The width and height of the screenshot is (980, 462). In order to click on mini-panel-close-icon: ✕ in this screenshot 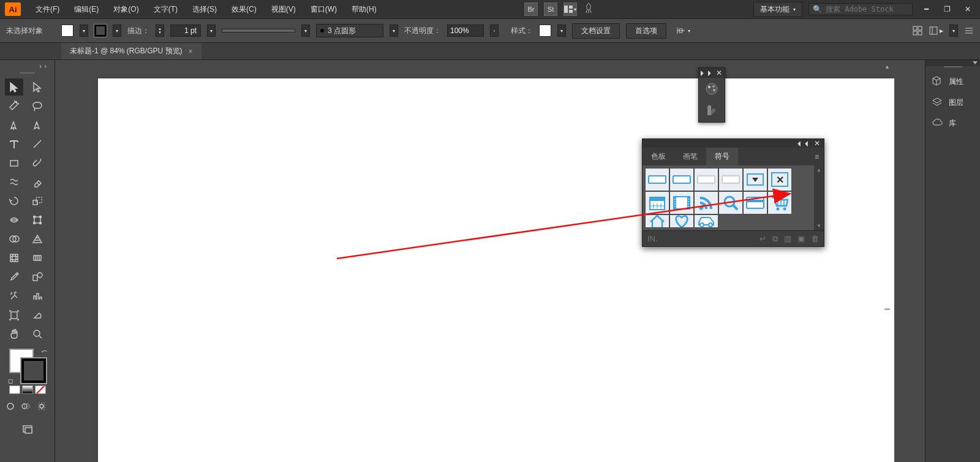, I will do `click(719, 73)`.